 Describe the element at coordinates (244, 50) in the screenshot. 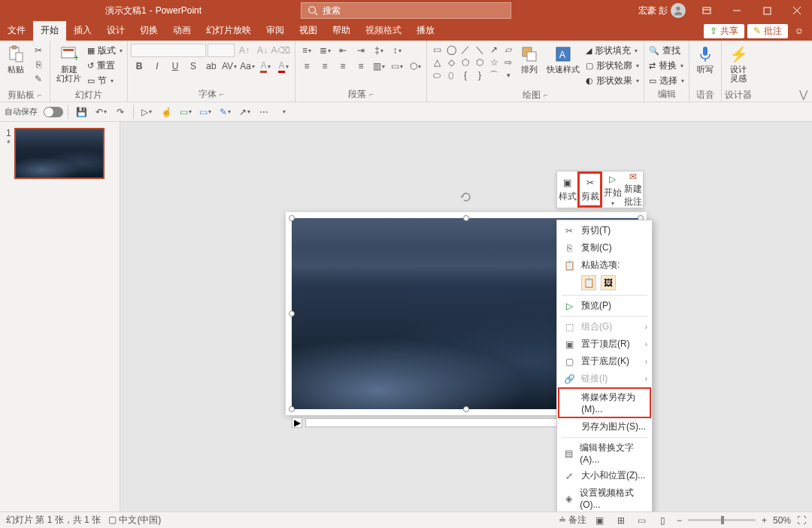

I see `grow-font-button: A↑` at that location.